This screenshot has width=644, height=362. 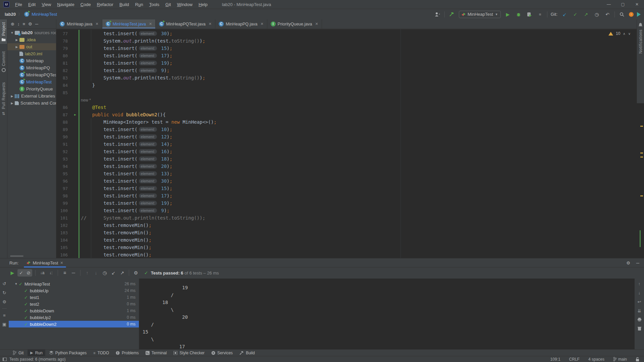 What do you see at coordinates (105, 5) in the screenshot?
I see `menu-refactor: Refactor` at bounding box center [105, 5].